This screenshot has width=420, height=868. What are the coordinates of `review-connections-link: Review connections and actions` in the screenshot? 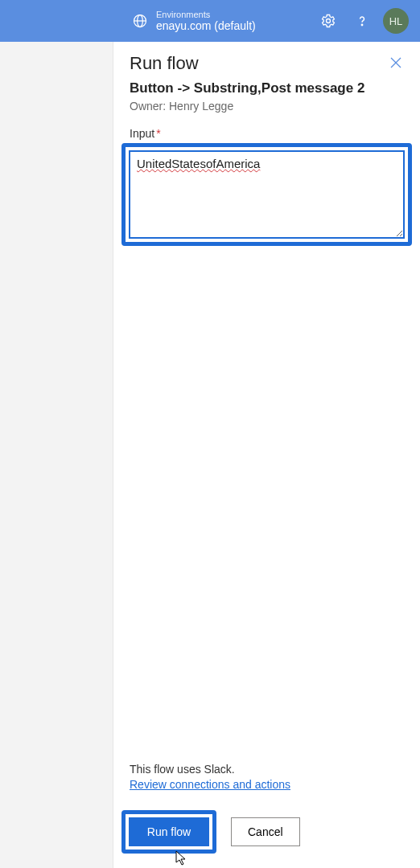 It's located at (210, 784).